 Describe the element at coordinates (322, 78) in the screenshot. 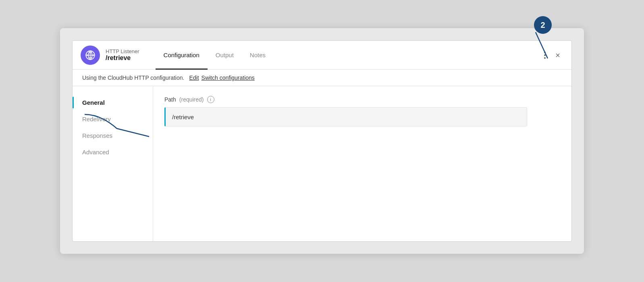

I see `config-bar: Using the CloudHub HTTP configuration. E…` at that location.